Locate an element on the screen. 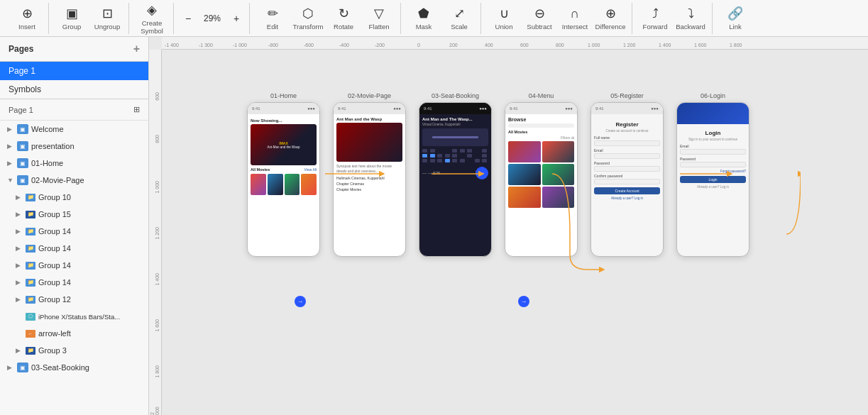  page-item-page1: Page 1 is located at coordinates (74, 71).